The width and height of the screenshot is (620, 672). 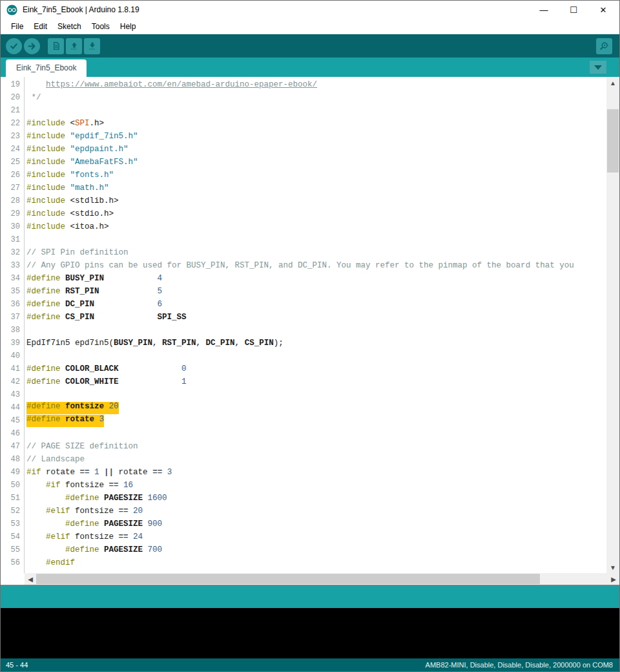 I want to click on horizontal-scroll-thumb, so click(x=288, y=579).